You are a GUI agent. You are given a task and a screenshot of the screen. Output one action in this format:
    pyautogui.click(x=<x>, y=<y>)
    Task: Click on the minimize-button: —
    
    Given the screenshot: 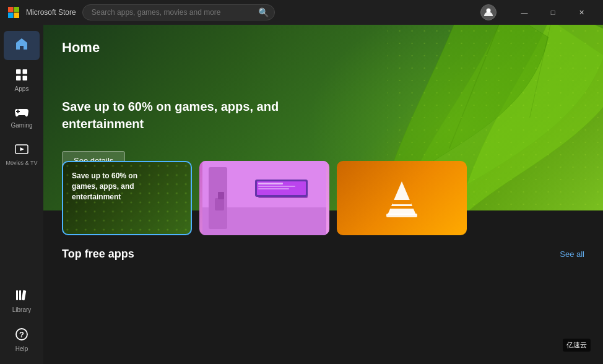 What is the action you would take?
    pyautogui.click(x=524, y=12)
    